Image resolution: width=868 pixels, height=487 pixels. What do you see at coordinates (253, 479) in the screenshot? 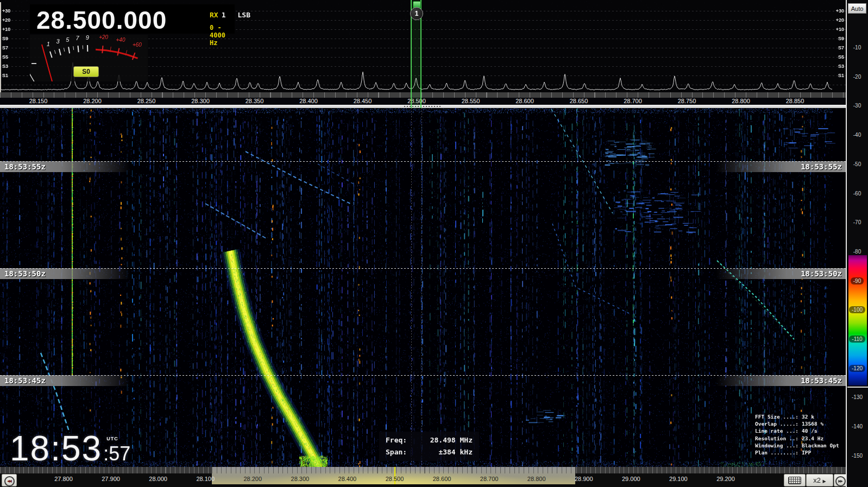
I see `band-freq-label: 28.200` at bounding box center [253, 479].